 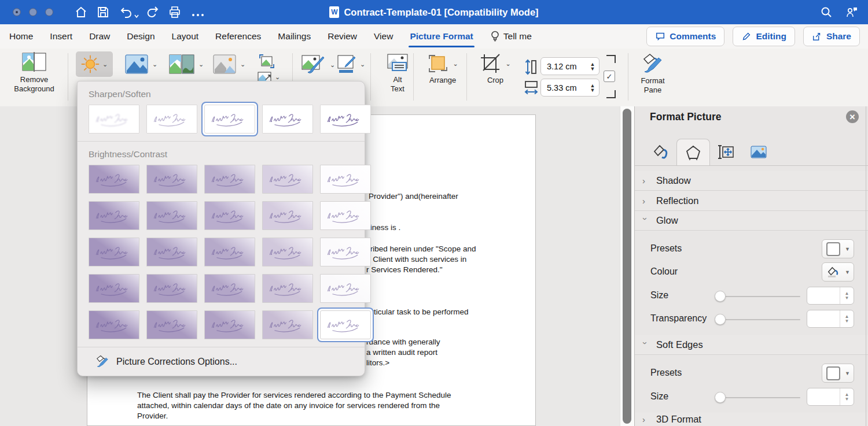 I want to click on close-window-button, so click(x=17, y=12).